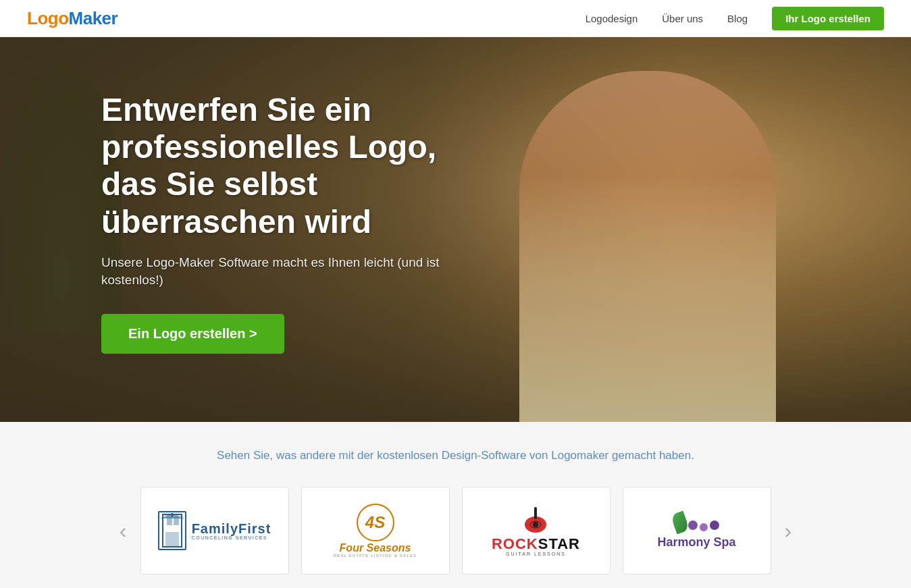  What do you see at coordinates (172, 531) in the screenshot?
I see `familyfirst-icon` at bounding box center [172, 531].